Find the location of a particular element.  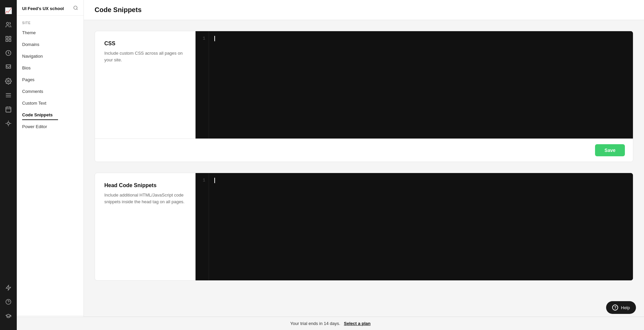

icon-nav-top: 📈 is located at coordinates (8, 142).